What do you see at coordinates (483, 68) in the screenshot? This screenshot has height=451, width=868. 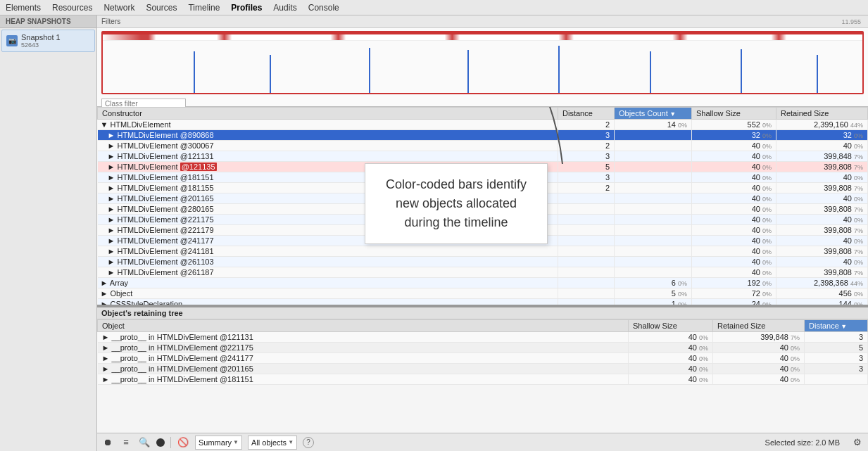 I see `timeline-spikes-area` at bounding box center [483, 68].